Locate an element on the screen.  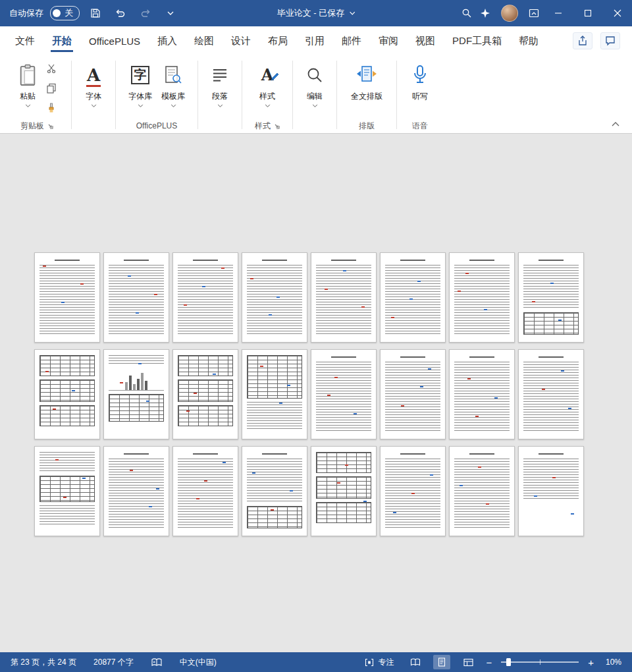
editing-magnifier-icon is located at coordinates (315, 75).